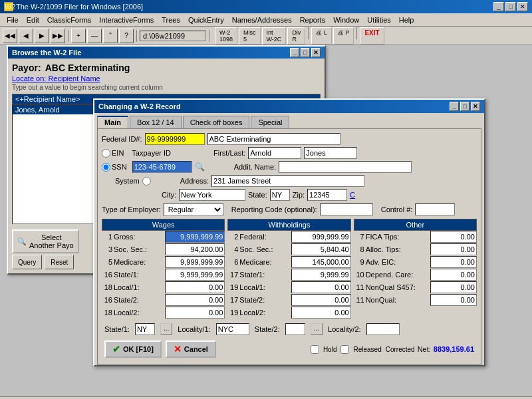 The width and height of the screenshot is (532, 399). I want to click on state1-bottom-input, so click(145, 329).